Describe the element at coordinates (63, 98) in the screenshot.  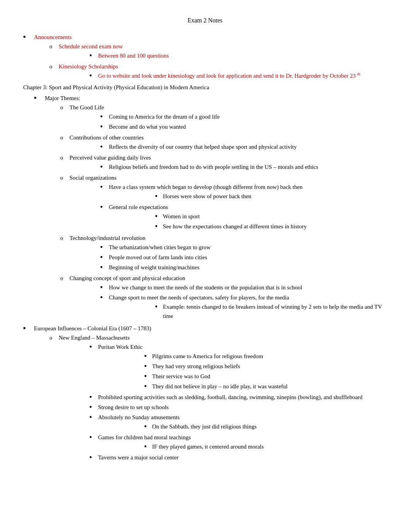
I see `major-themes-label: Major Themes:` at that location.